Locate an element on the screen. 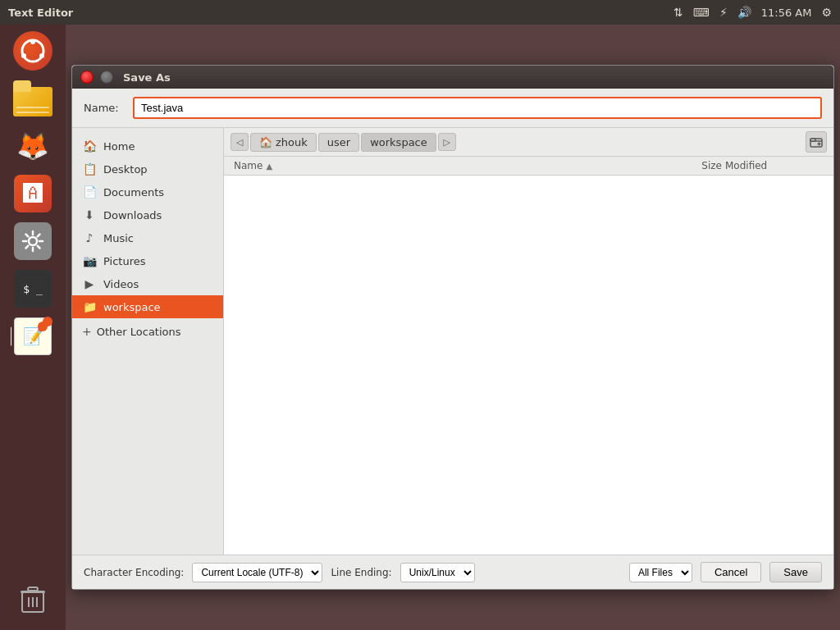 The width and height of the screenshot is (840, 630). save-button: Save is located at coordinates (796, 573).